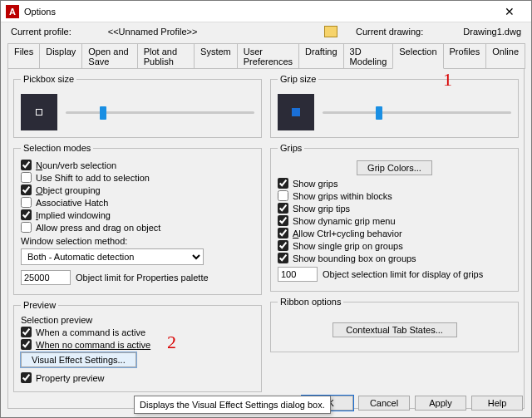 Image resolution: width=532 pixels, height=418 pixels. Describe the element at coordinates (394, 233) in the screenshot. I see `allow-ctrl-cycling-checkbox: Allow Ctrl+cycling behavior` at that location.